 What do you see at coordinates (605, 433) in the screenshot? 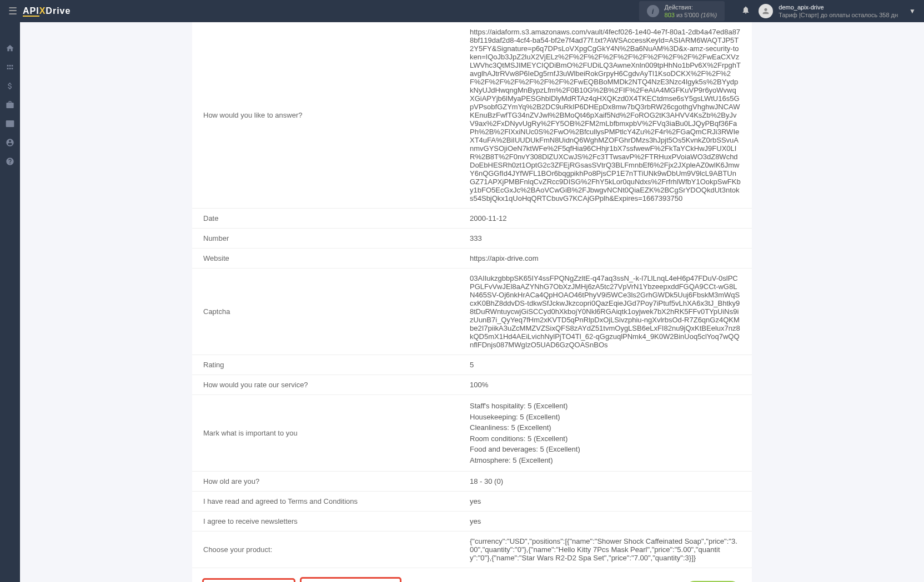
I see `row-value: Staff's hospitality: 5 (Excellent)Housek…` at bounding box center [605, 433].